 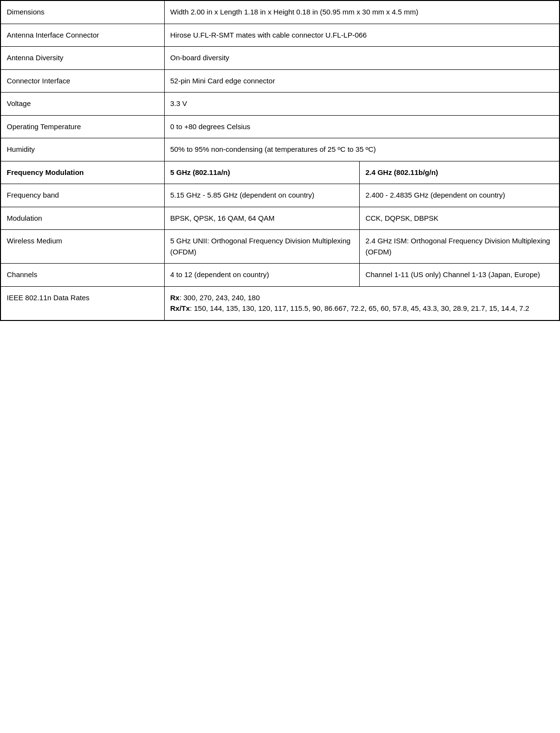 I want to click on row-label: Frequency band, so click(x=82, y=196).